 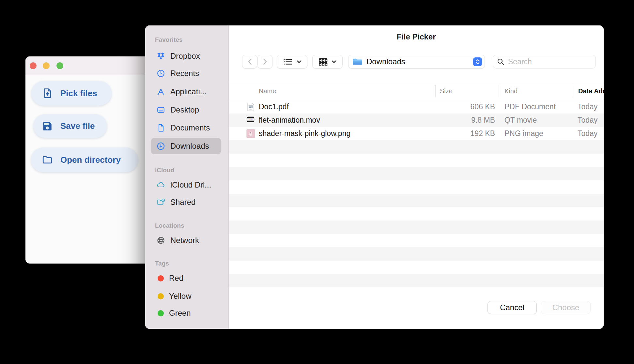 What do you see at coordinates (186, 240) in the screenshot?
I see `sidebar-item-network: Network` at bounding box center [186, 240].